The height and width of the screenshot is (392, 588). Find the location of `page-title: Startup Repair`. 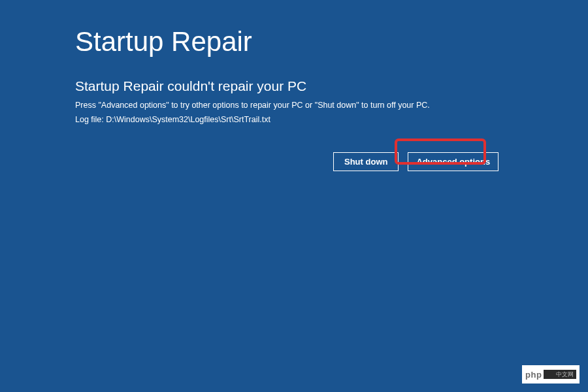

page-title: Startup Repair is located at coordinates (332, 42).